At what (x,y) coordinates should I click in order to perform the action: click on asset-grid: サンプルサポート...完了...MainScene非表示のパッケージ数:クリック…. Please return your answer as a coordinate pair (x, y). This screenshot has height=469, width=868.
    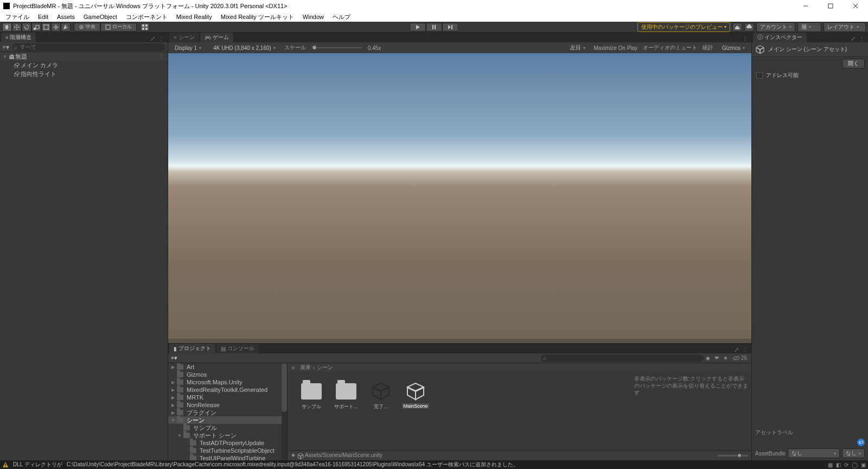
    Looking at the image, I should click on (520, 411).